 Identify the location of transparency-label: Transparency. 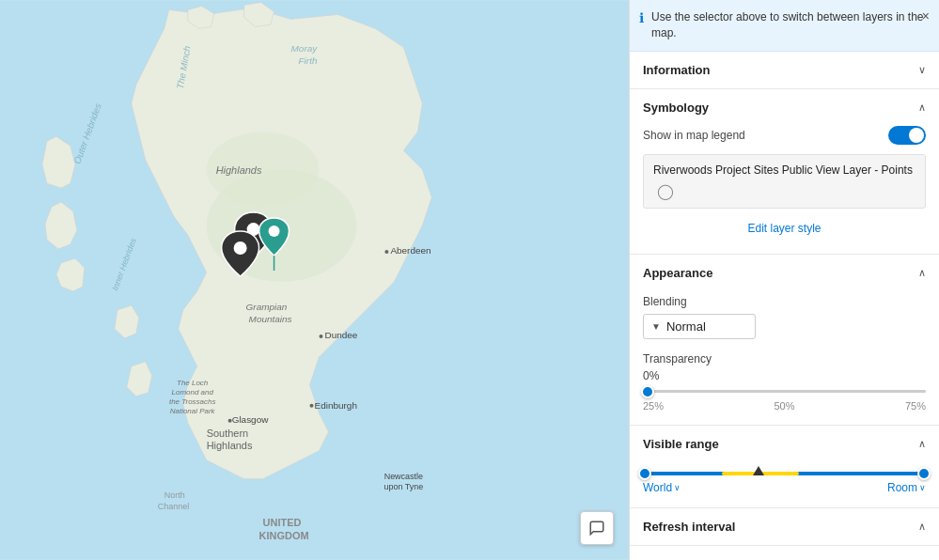
(677, 359).